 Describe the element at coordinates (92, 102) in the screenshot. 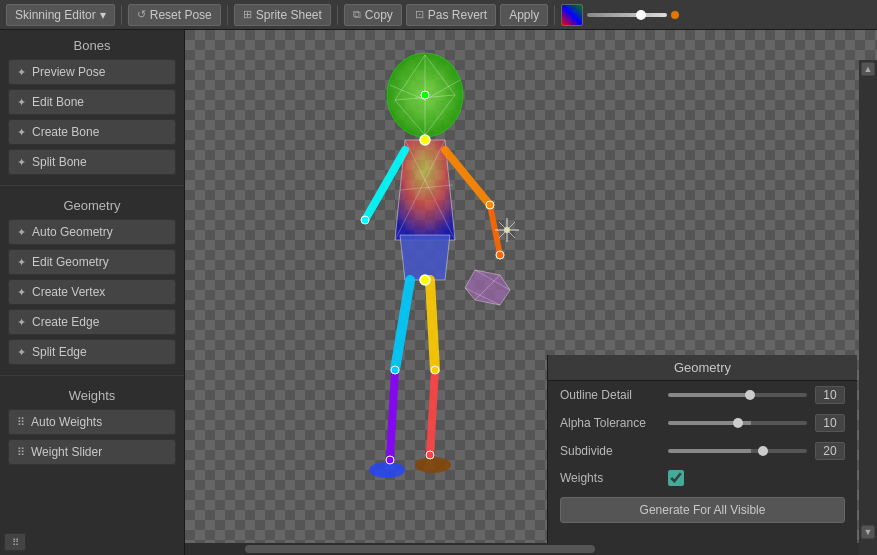

I see `edit-bone-button: ✦ Edit Bone` at that location.